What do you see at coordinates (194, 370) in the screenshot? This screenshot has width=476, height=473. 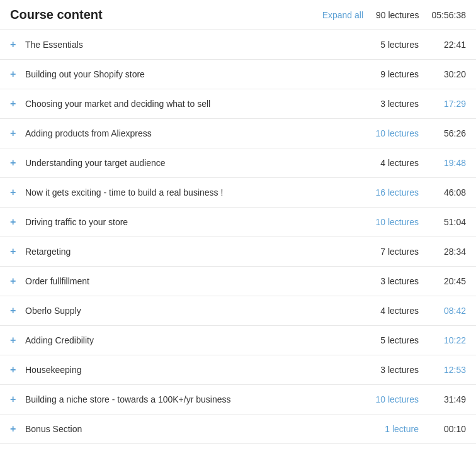 I see `row-title: Housekeeping` at bounding box center [194, 370].